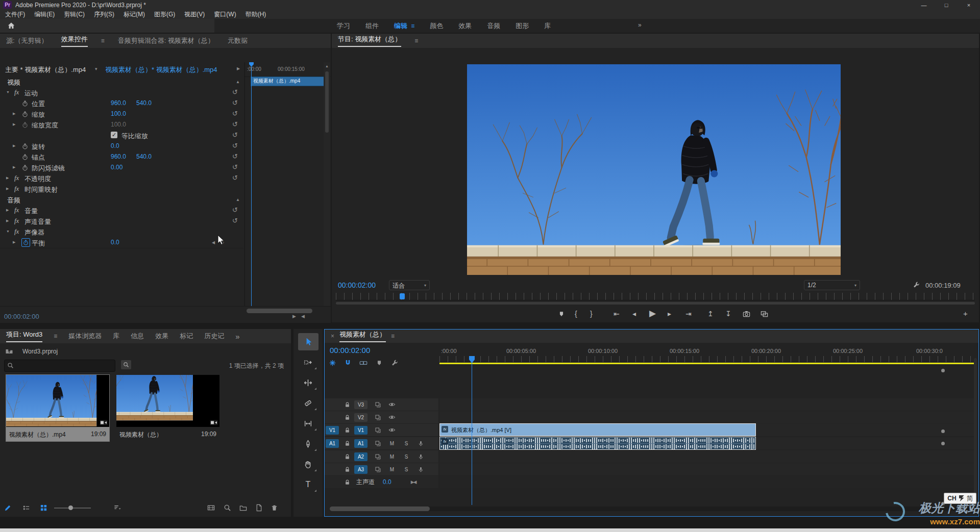  What do you see at coordinates (707, 417) in the screenshot?
I see `track-lane-v2` at bounding box center [707, 417].